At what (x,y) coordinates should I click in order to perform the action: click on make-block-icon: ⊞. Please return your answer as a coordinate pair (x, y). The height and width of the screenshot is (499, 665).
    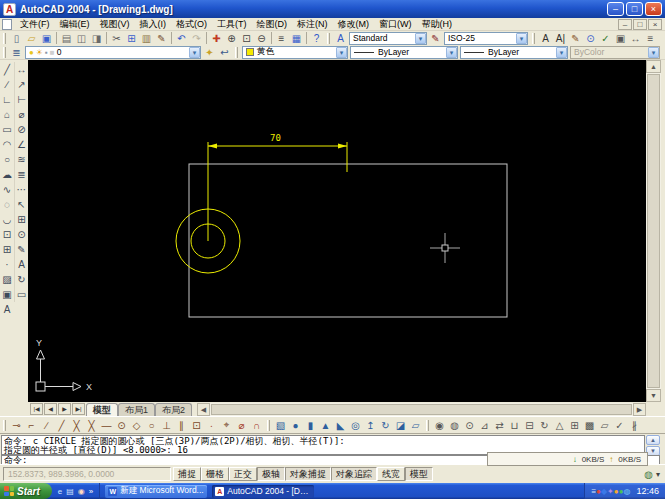
    Looking at the image, I should click on (8, 250).